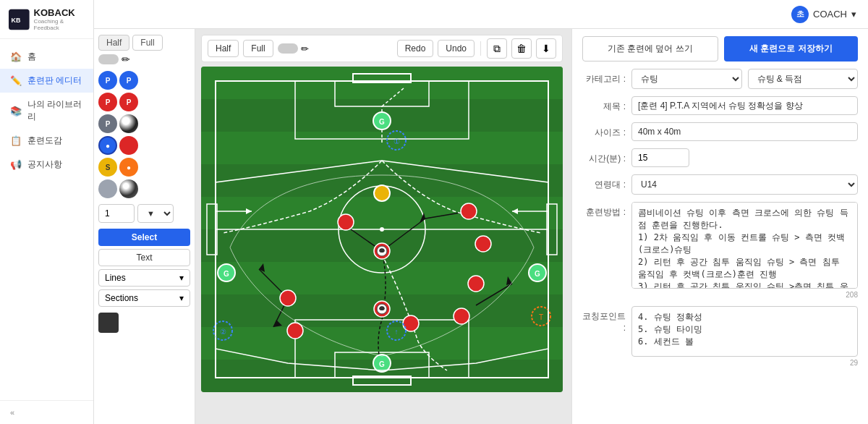  I want to click on full-btn: Full, so click(258, 48).